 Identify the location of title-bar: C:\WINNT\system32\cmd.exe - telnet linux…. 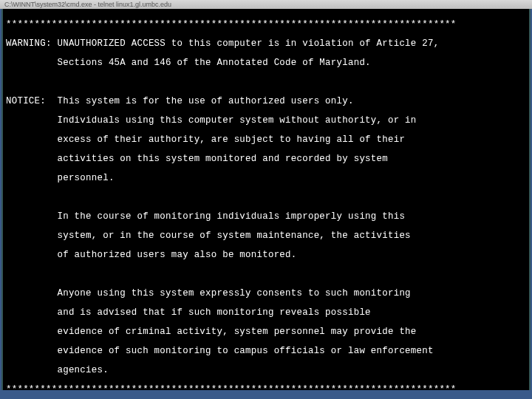
(266, 4).